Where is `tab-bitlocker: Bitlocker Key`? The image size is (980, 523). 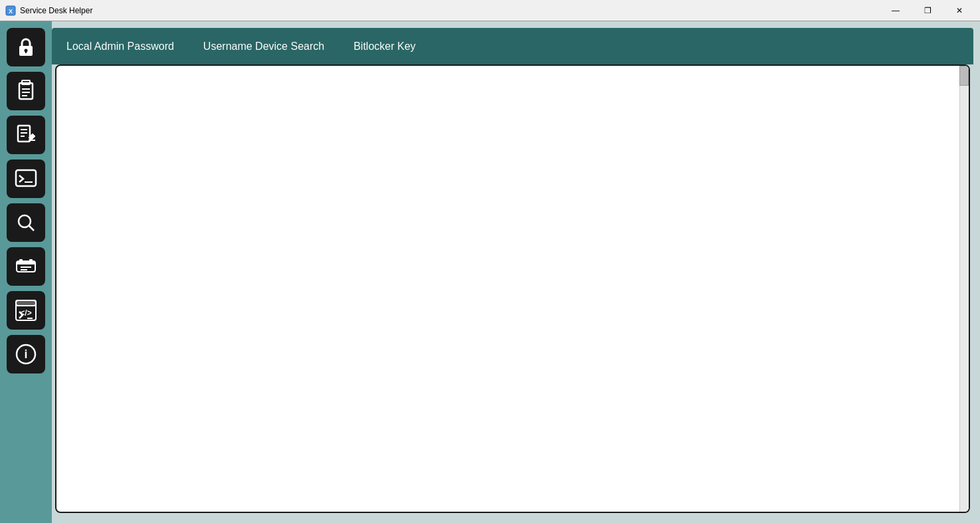 tab-bitlocker: Bitlocker Key is located at coordinates (384, 47).